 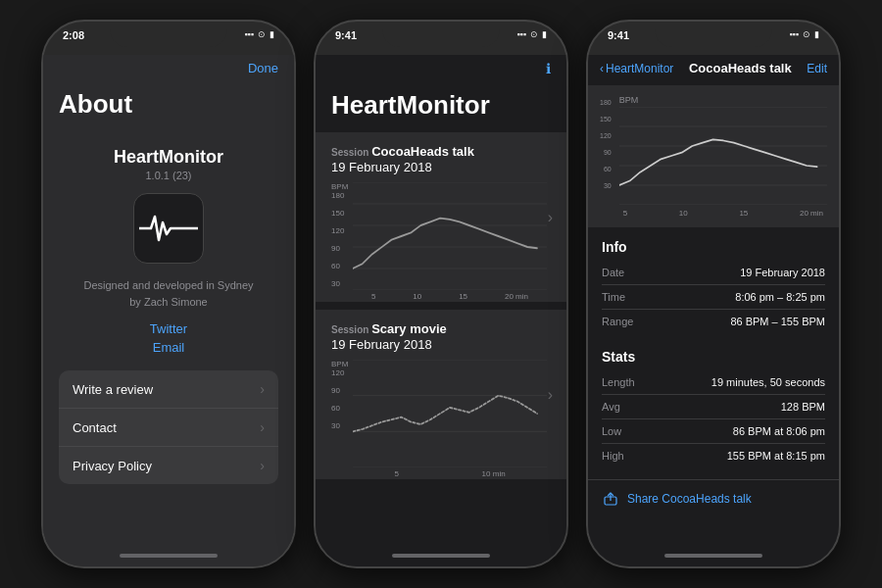 What do you see at coordinates (713, 408) in the screenshot?
I see `stats-row-avg: Avg 128 BPM` at bounding box center [713, 408].